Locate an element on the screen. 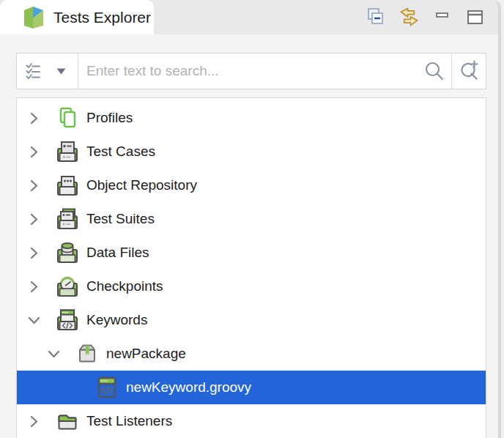  panel-title: Tests Explorer is located at coordinates (103, 18).